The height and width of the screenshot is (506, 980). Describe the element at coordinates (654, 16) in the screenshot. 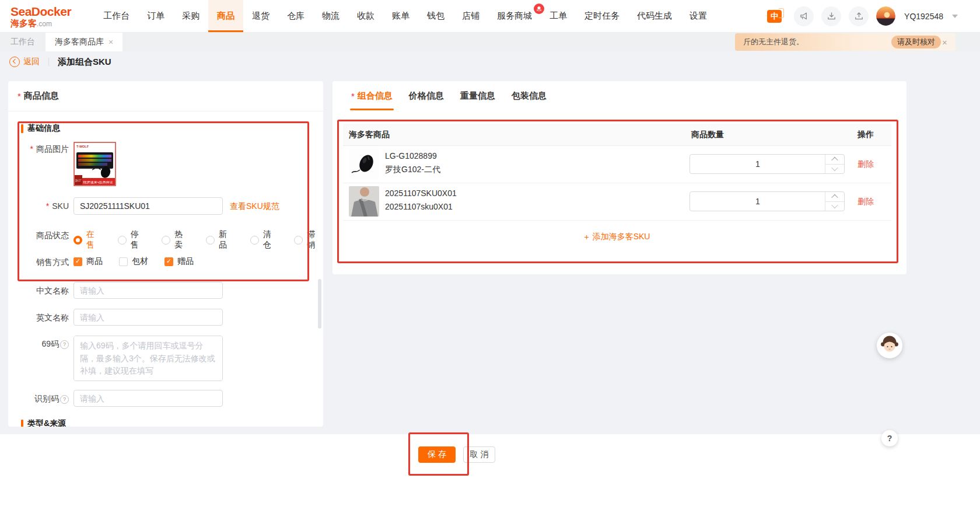

I see `nav-item-code-generation: 代码生成` at that location.